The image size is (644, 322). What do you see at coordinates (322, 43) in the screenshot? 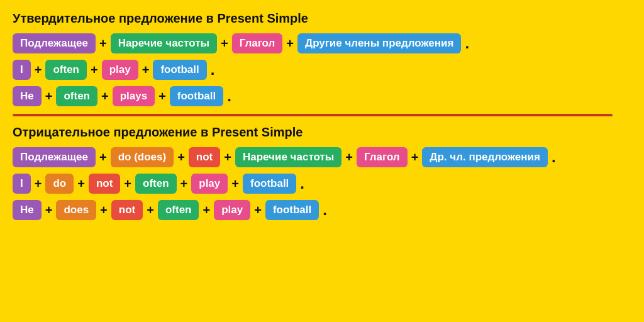
I see `section1-formula: Подлежащее+Наречие частоты+Глагол+Другие…` at bounding box center [322, 43].